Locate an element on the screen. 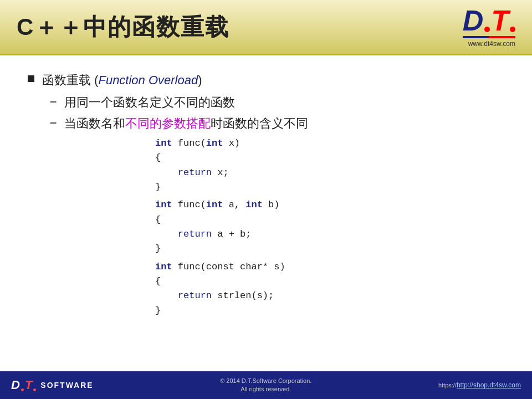  sub-text-2: 当函数名和不同的参数搭配时函数的含义不同 is located at coordinates (186, 124).